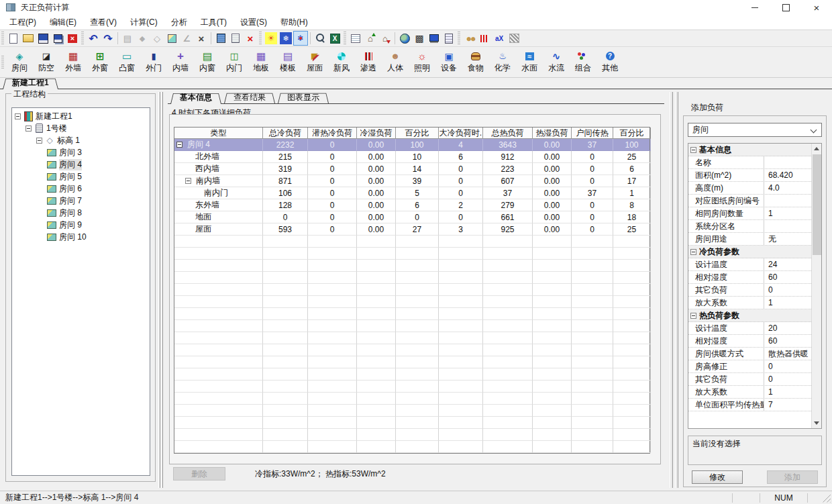  What do you see at coordinates (417, 133) in the screenshot?
I see `column-header: 百分比` at bounding box center [417, 133].